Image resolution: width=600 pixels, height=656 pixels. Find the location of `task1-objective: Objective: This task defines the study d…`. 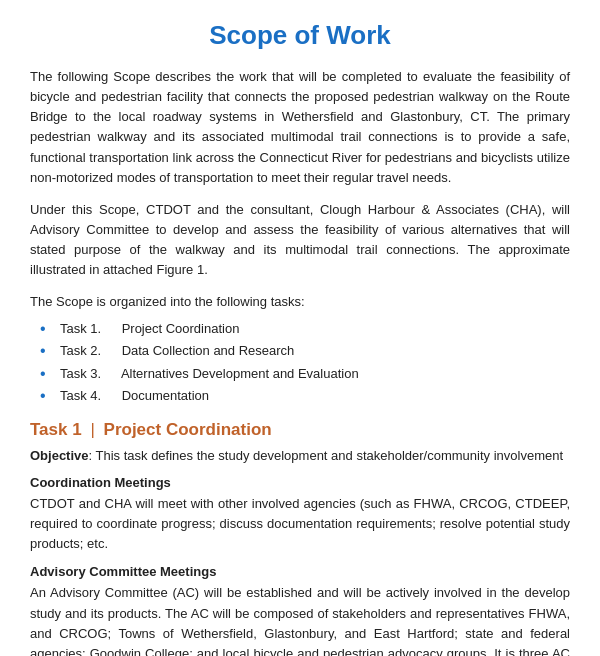

task1-objective: Objective: This task defines the study d… is located at coordinates (300, 456).